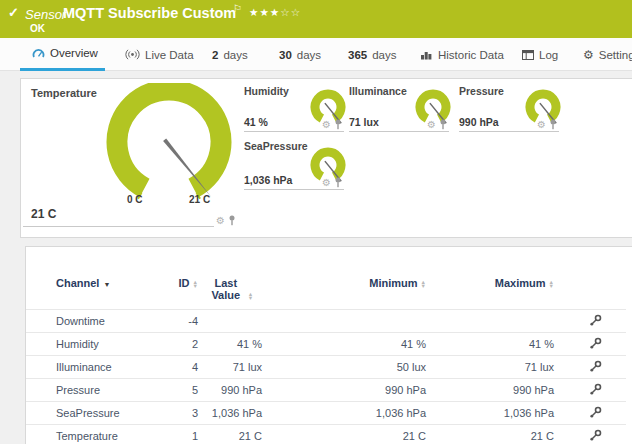 Image resolution: width=632 pixels, height=444 pixels. I want to click on cell-minimum: 990 hPa, so click(344, 390).